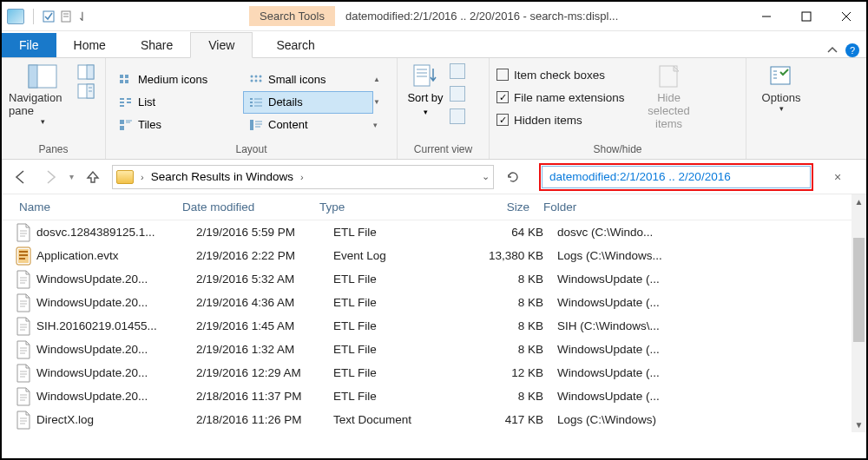 The image size is (868, 460). What do you see at coordinates (561, 75) in the screenshot?
I see `opt-item-checkboxes: Item check boxes` at bounding box center [561, 75].